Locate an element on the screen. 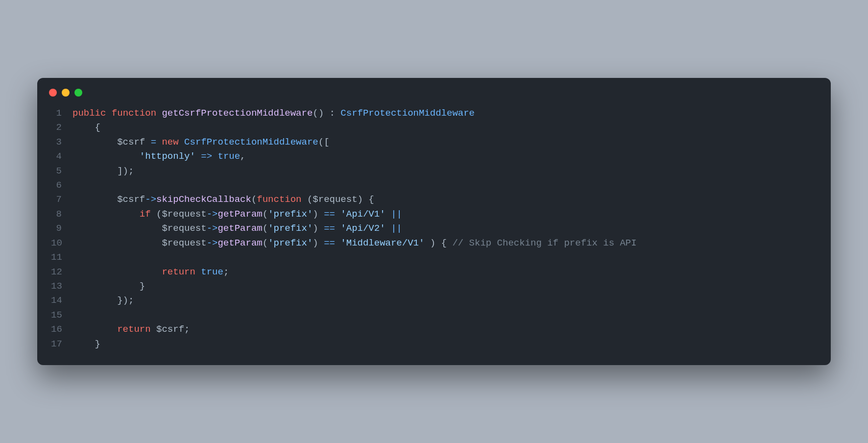 The height and width of the screenshot is (443, 868). line-content: public function getCsrfProtectionMiddlew… is located at coordinates (273, 114).